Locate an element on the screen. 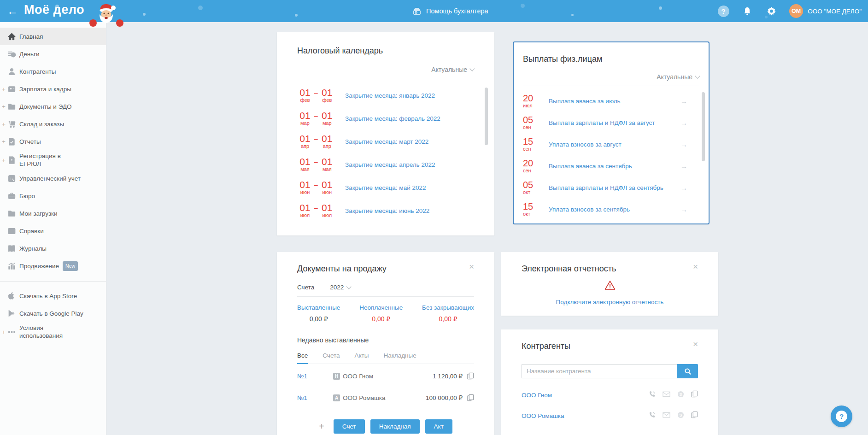  connect-ereporting-link: Подключите электронную отчетность is located at coordinates (610, 302).